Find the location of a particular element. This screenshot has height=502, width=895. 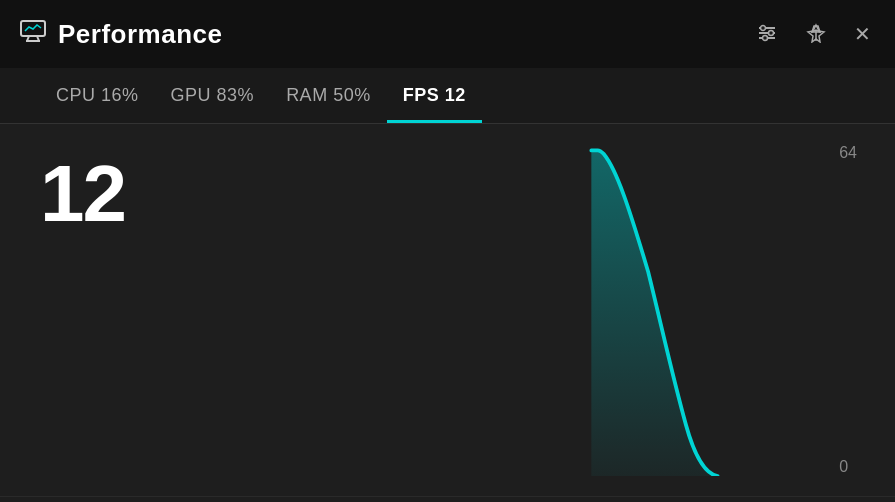

title-bar-actions: ✕ is located at coordinates (814, 34).